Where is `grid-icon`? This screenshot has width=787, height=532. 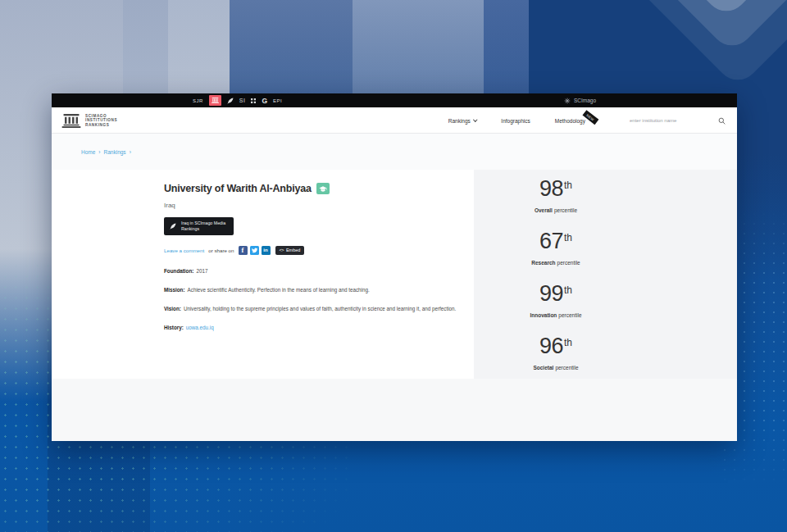 grid-icon is located at coordinates (253, 101).